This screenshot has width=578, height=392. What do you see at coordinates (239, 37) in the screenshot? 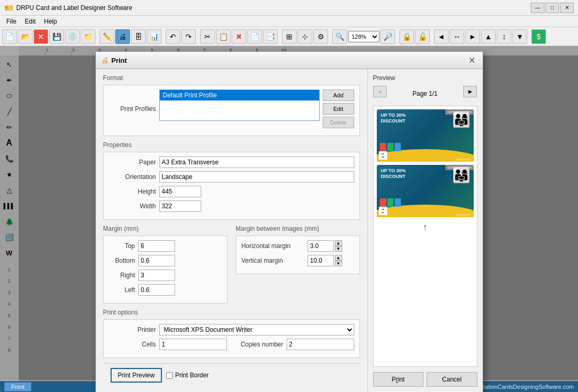
I see `tb-delete: ✖` at bounding box center [239, 37].